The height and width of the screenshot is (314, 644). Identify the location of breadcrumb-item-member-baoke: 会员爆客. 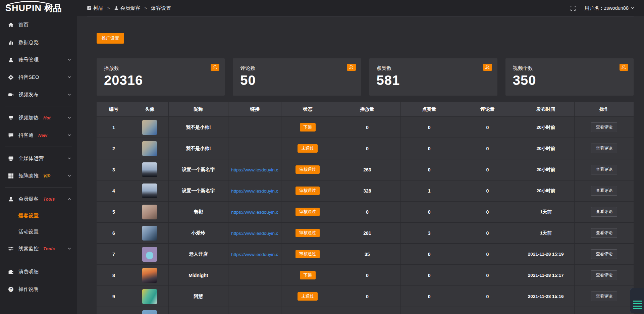
(127, 8).